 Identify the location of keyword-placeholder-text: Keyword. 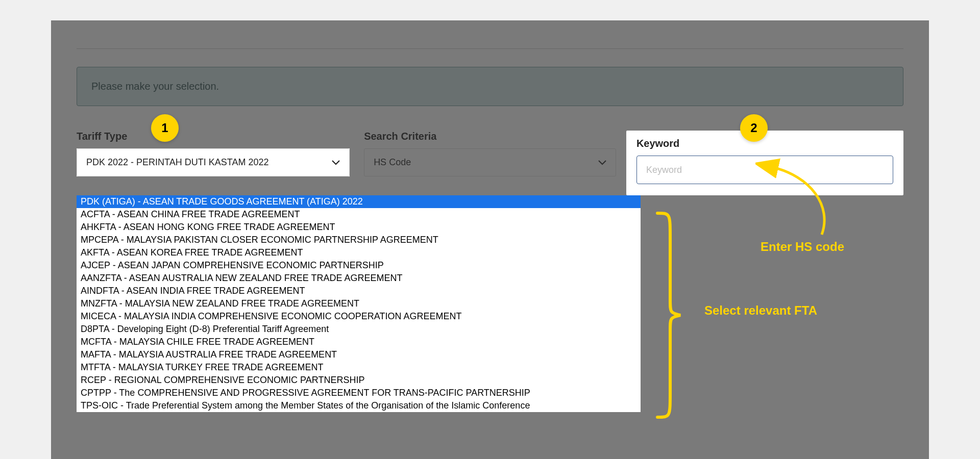
(664, 170).